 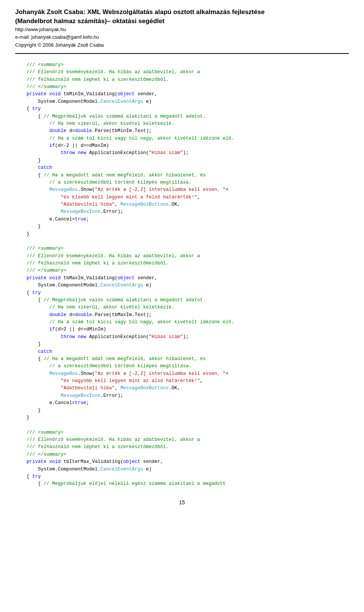 I want to click on document-title: Johanyák Zsolt Csaba: XML Webszolgáltatá…, so click(x=182, y=17).